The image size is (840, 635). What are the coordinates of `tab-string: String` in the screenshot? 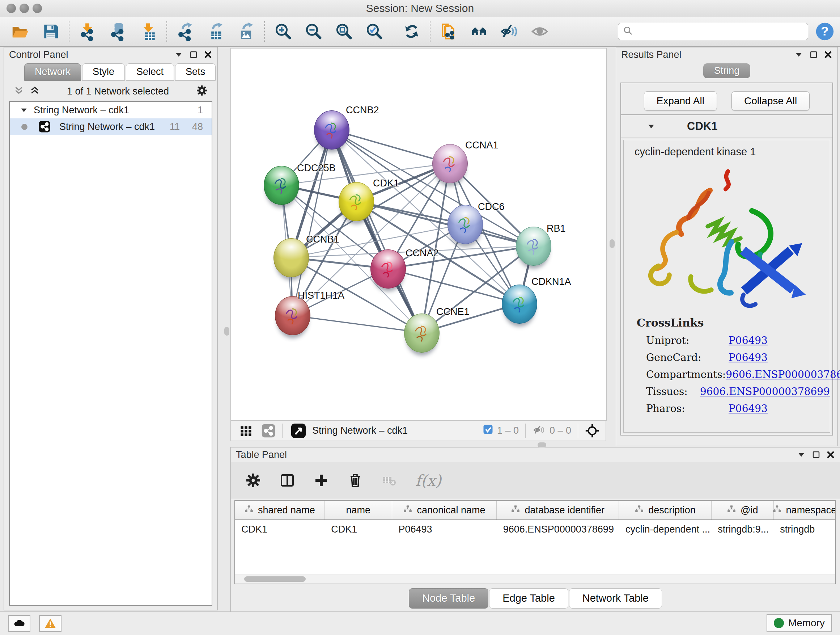 It's located at (727, 71).